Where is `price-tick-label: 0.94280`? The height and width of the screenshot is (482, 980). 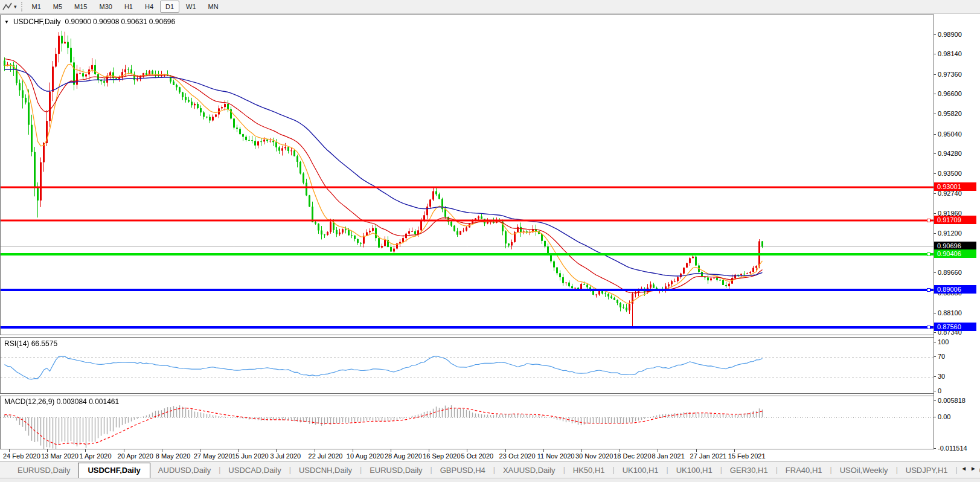
price-tick-label: 0.94280 is located at coordinates (950, 153).